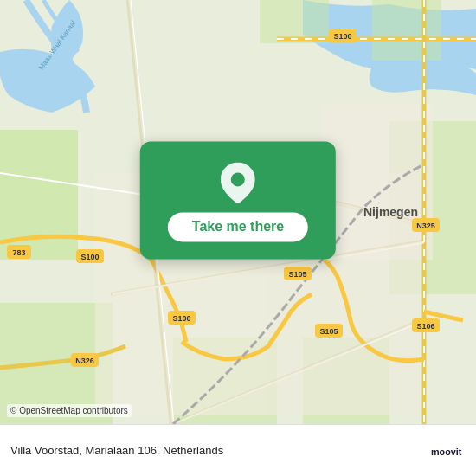  Describe the element at coordinates (69, 410) in the screenshot. I see `map-attribution: © OpenStreetMap contributors` at that location.